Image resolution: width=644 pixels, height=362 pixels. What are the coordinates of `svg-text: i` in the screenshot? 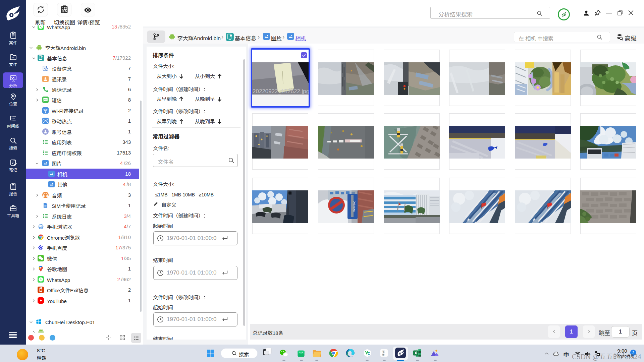 It's located at (231, 36).